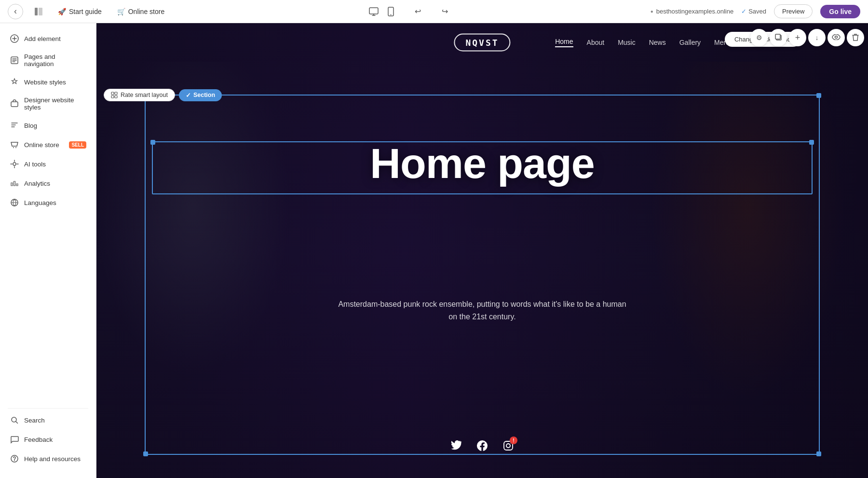  Describe the element at coordinates (48, 203) in the screenshot. I see `sidebar-item-languages: Languages` at that location.